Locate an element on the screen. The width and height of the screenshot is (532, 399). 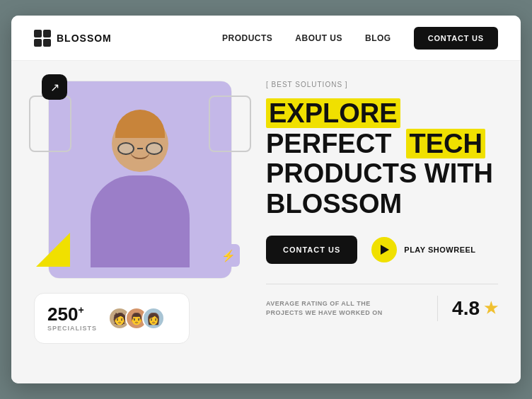
person-head is located at coordinates (140, 144).